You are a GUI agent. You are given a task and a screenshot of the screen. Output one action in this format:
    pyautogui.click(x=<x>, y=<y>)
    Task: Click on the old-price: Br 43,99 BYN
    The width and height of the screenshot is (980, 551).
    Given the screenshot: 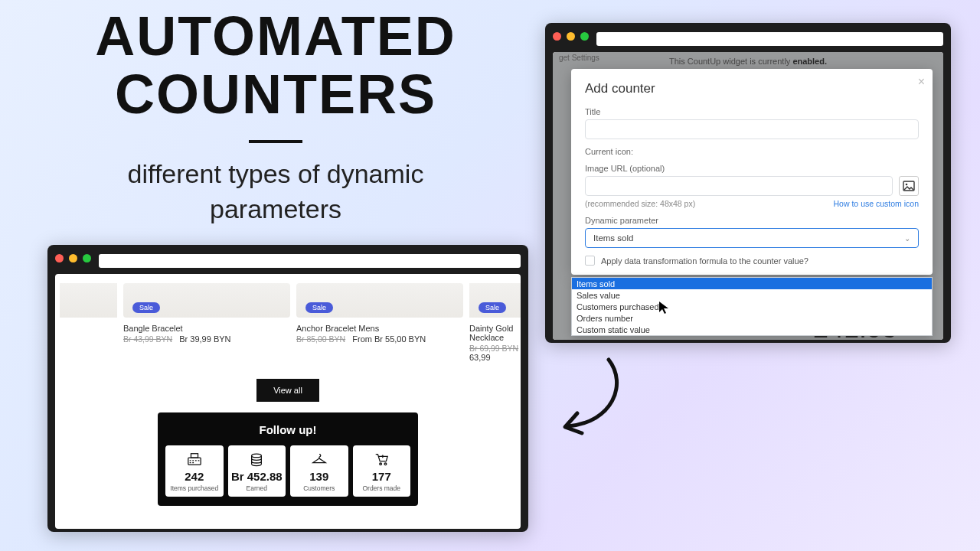 What is the action you would take?
    pyautogui.click(x=148, y=339)
    